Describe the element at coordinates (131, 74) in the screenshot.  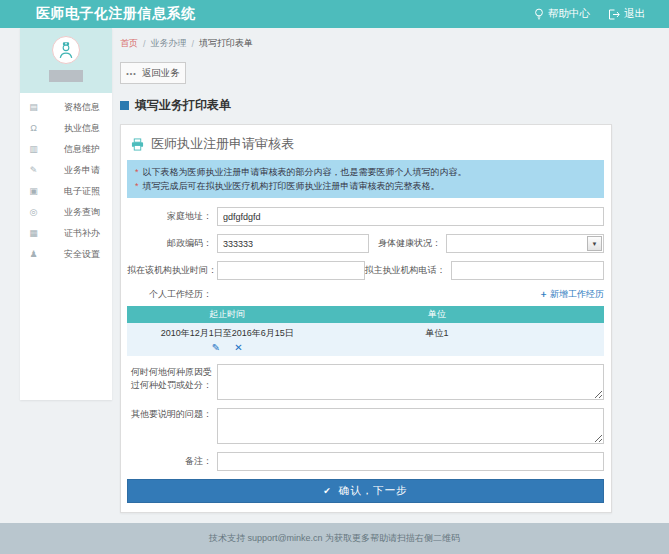
I see `ellipsis-icon: •••` at that location.